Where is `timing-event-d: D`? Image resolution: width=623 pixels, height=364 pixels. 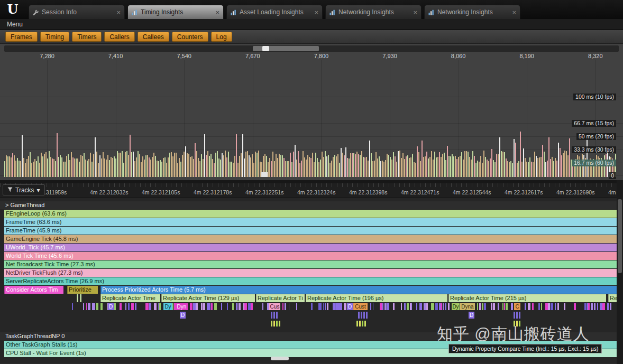 timing-event-d: D is located at coordinates (350, 306).